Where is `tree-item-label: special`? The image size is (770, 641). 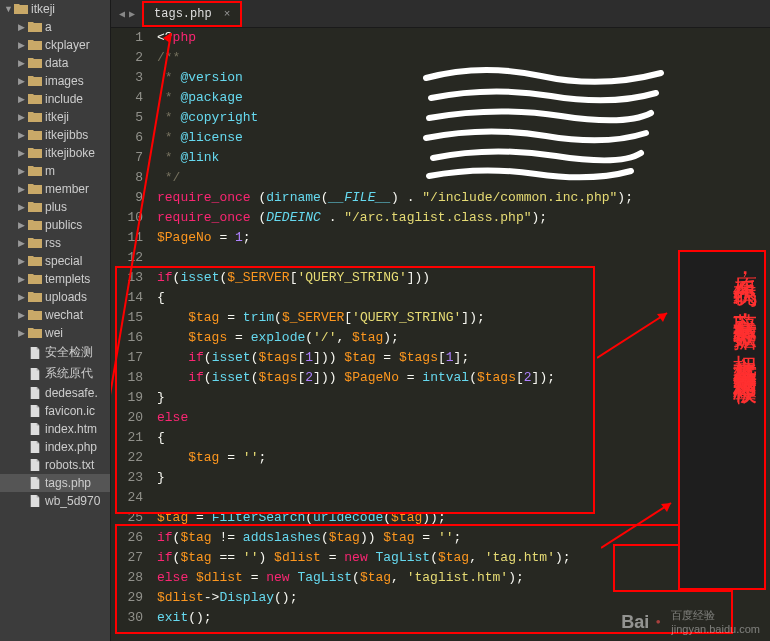 tree-item-label: special is located at coordinates (64, 261).